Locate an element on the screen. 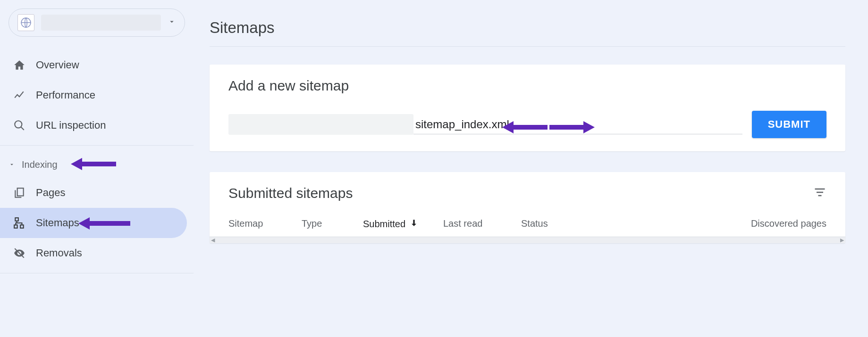 This screenshot has width=868, height=337. property-name-placeholder is located at coordinates (101, 23).